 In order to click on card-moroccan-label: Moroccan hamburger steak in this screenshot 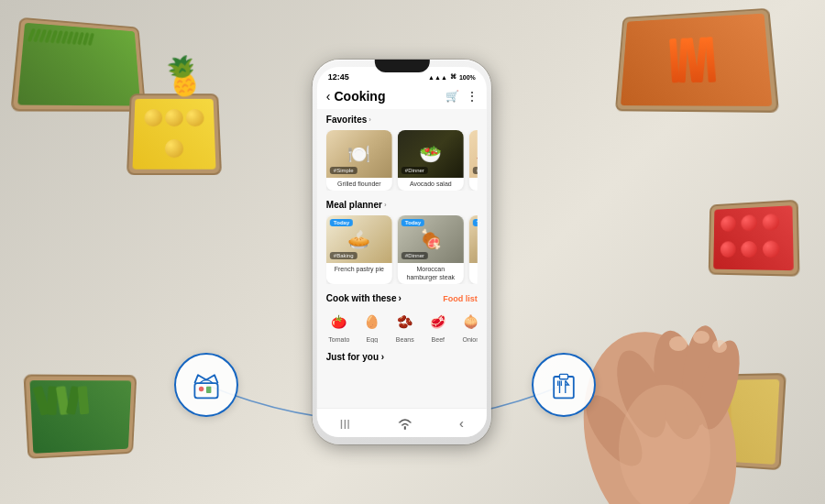, I will do `click(431, 273)`.